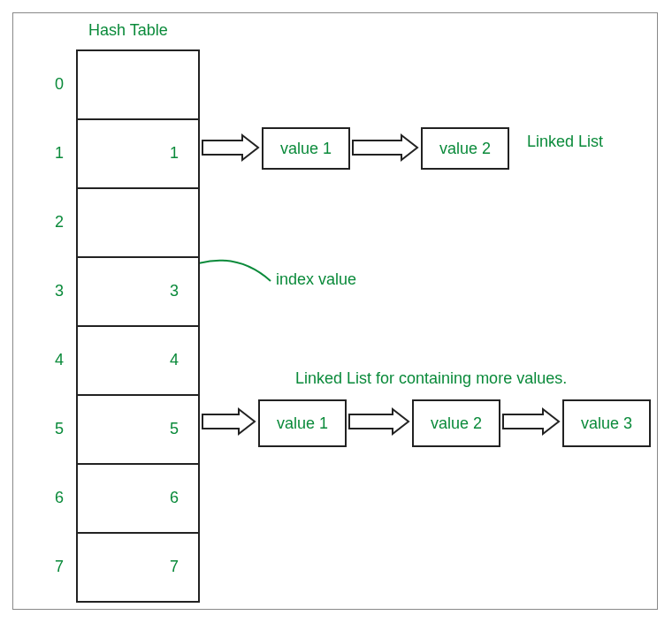  Describe the element at coordinates (59, 361) in the screenshot. I see `bucket-index-label: 4` at that location.